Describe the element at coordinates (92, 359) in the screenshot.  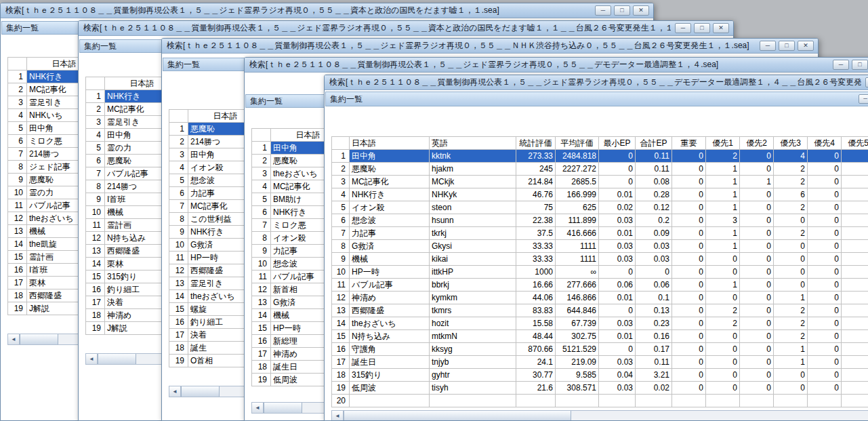
I see `scroll-left-button: ◄` at that location.